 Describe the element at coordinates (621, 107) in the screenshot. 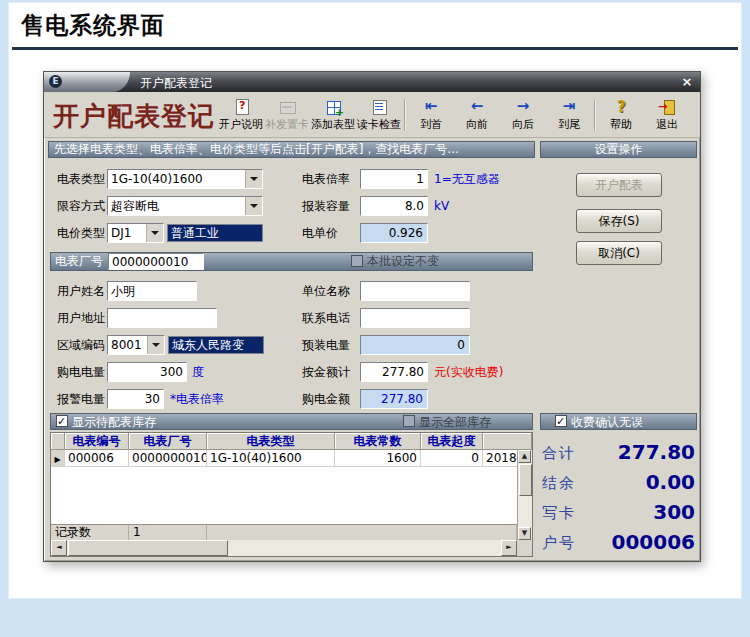

I see `help-icon` at that location.